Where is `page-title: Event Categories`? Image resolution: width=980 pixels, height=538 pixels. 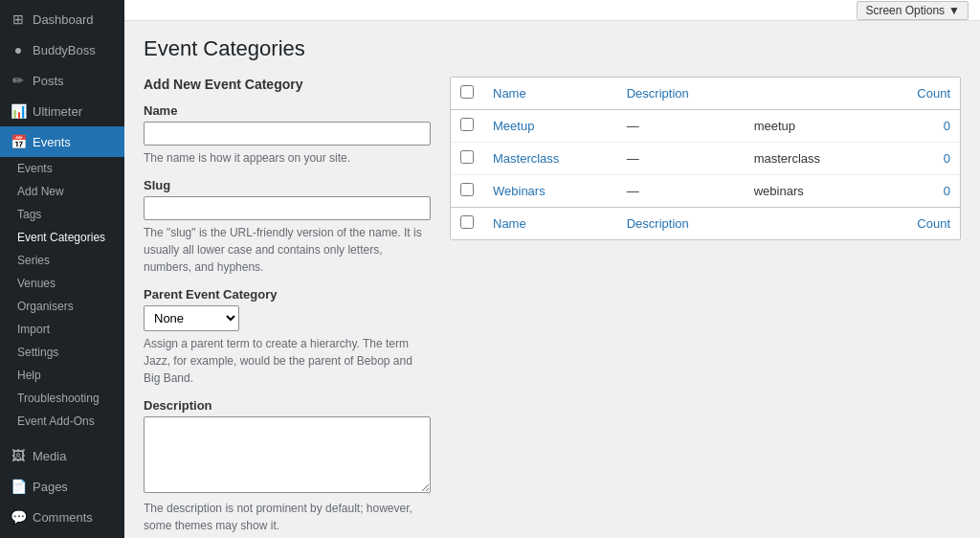 page-title: Event Categories is located at coordinates (552, 49).